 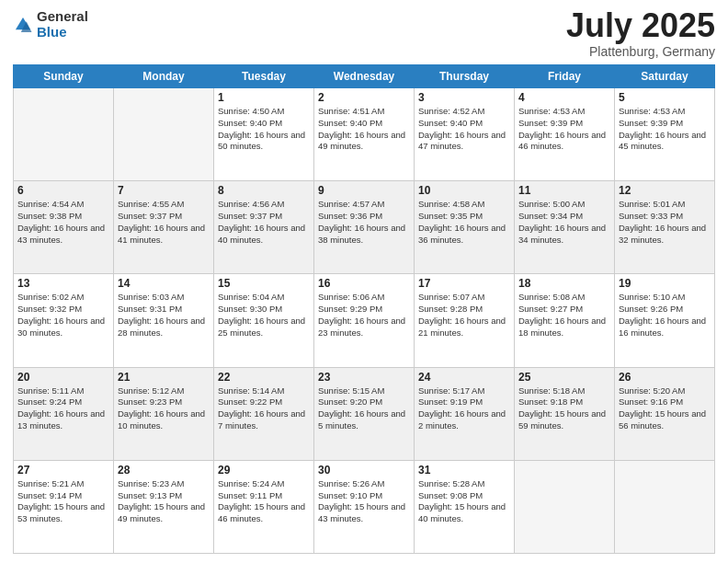 What do you see at coordinates (364, 283) in the screenshot?
I see `day-number: 16` at bounding box center [364, 283].